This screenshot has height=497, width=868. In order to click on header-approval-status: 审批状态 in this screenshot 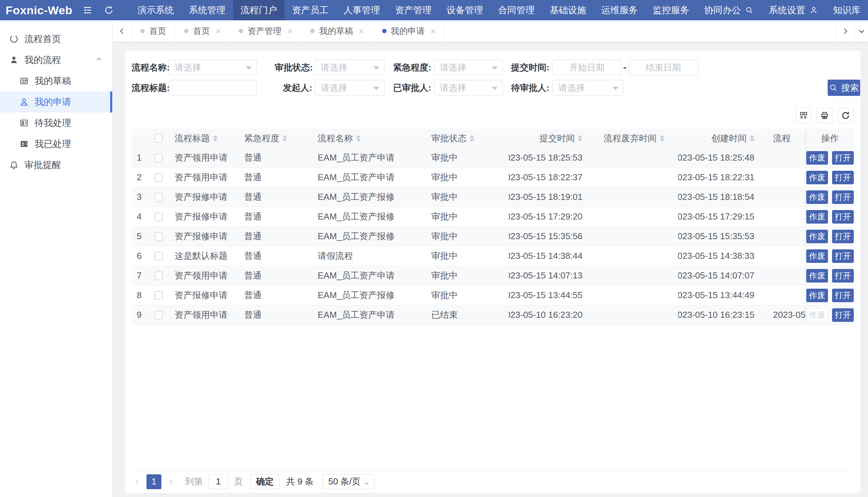, I will do `click(468, 138)`.